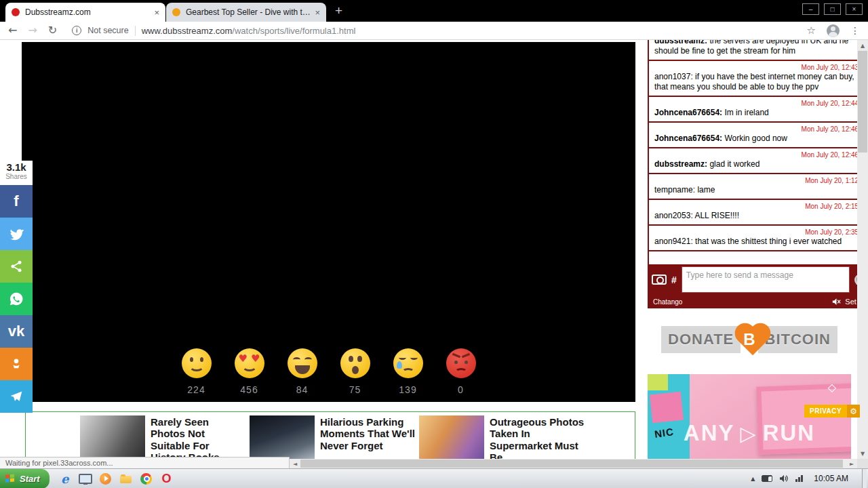  I want to click on chat-message: Mon July 20, 12:46:47dubsstreamz: glad i…, so click(758, 161).